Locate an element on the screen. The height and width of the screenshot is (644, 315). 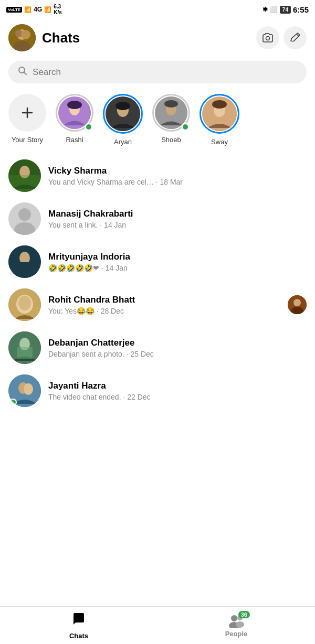
search-input is located at coordinates (165, 72).